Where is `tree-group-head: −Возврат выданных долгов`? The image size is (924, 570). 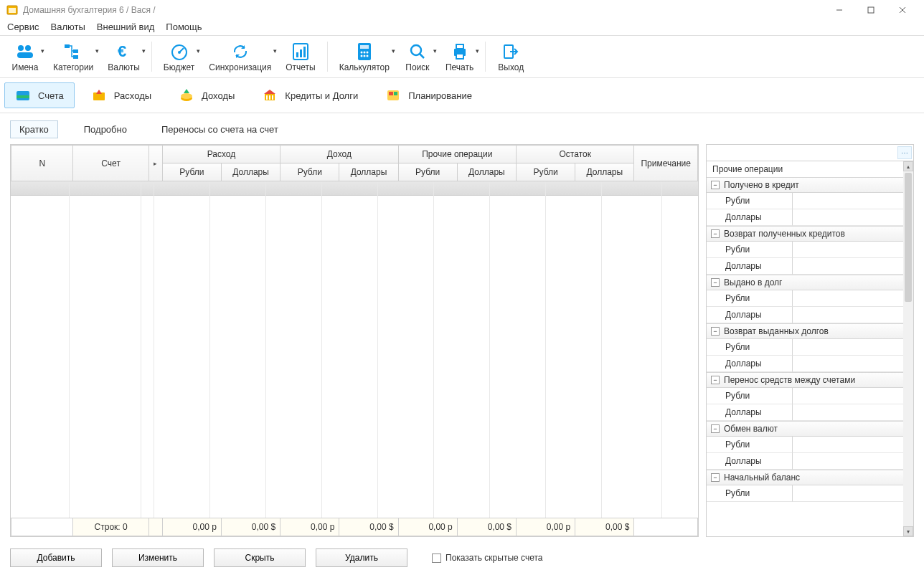
tree-group-head: −Возврат выданных долгов is located at coordinates (810, 331).